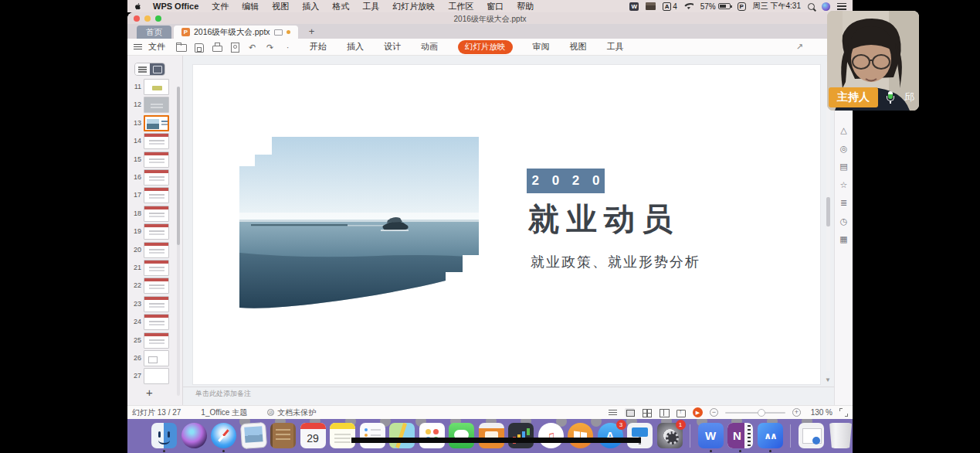 The height and width of the screenshot is (453, 980). Describe the element at coordinates (154, 124) in the screenshot. I see `slide-thumbnail-13: 13` at that location.